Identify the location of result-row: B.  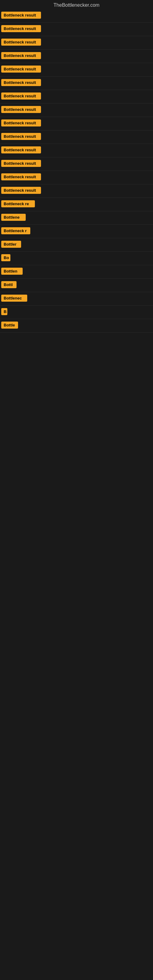
(76, 312).